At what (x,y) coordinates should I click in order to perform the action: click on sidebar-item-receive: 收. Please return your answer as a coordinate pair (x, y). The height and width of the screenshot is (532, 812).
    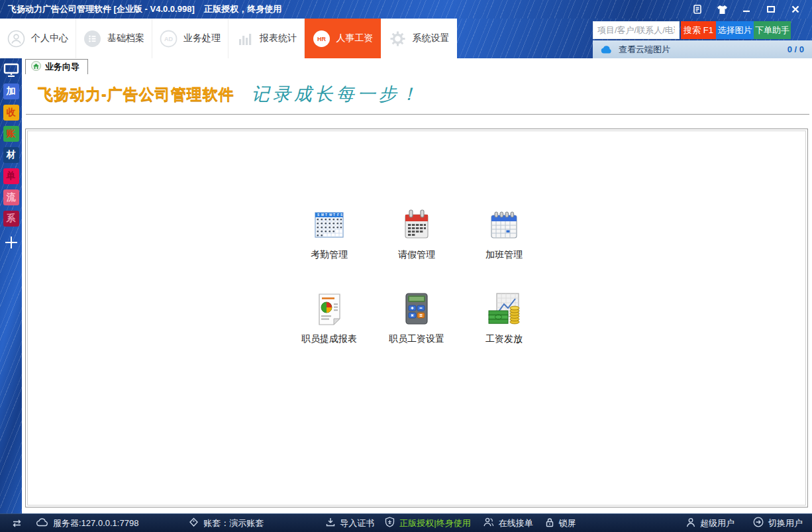
    Looking at the image, I should click on (11, 113).